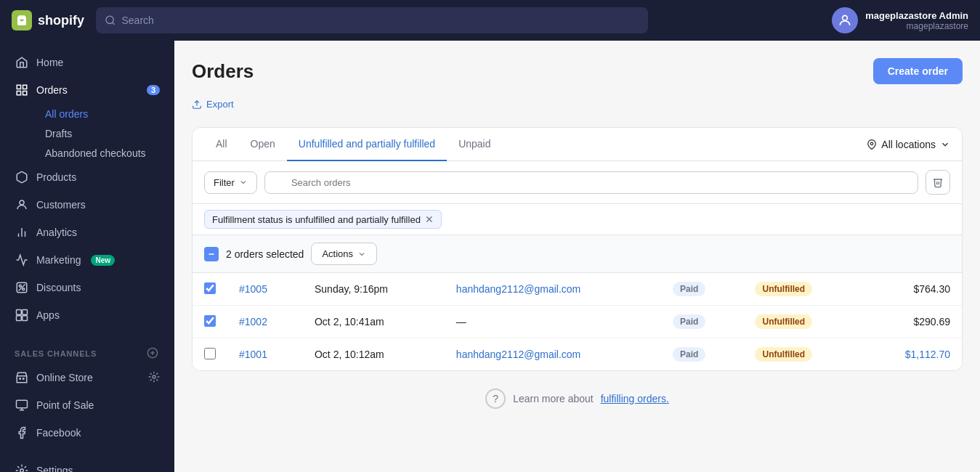 This screenshot has height=472, width=980. Describe the element at coordinates (474, 145) in the screenshot. I see `tab-unpaid: Unpaid` at that location.